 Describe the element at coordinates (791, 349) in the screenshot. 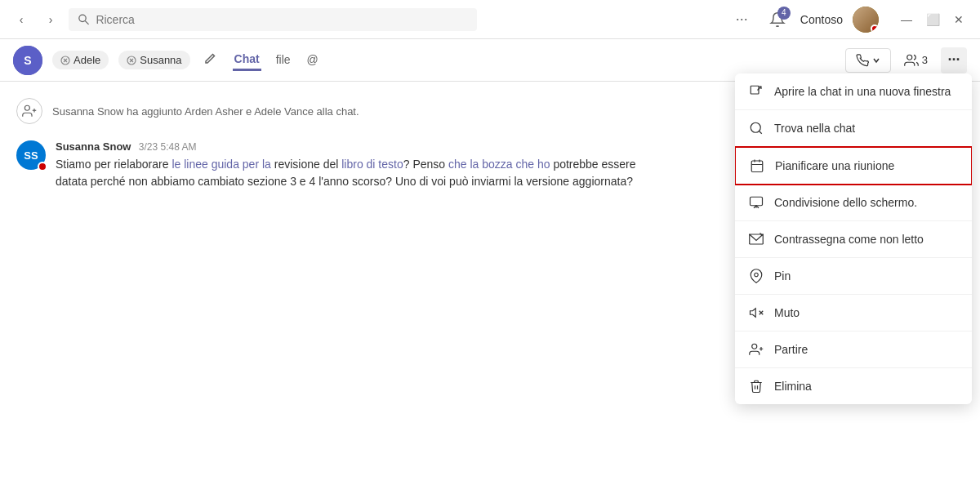

I see `menu-item-label-leave: Partire` at that location.